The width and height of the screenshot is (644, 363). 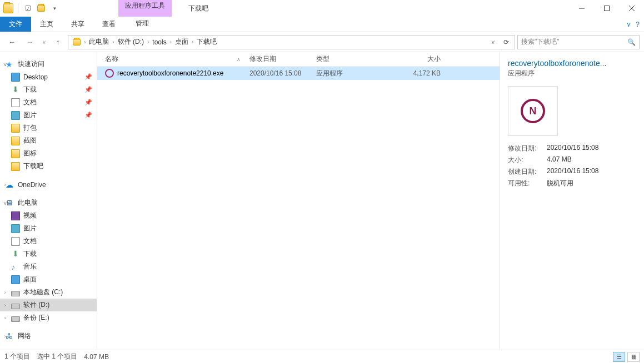 I want to click on tab-file: 文件, so click(x=16, y=24).